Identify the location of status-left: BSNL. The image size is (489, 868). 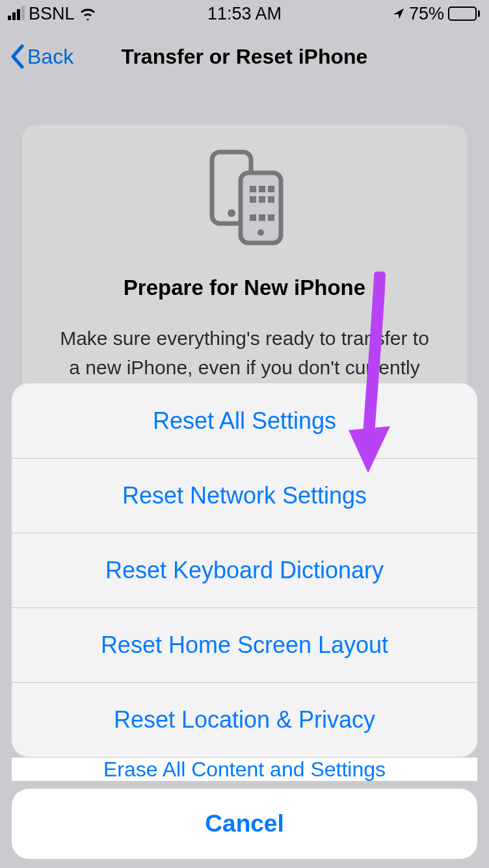
(52, 14).